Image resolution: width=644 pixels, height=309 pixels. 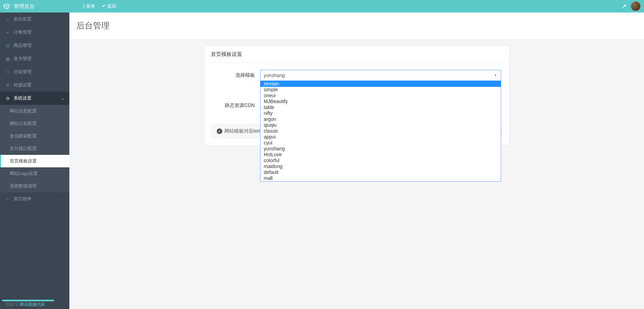 What do you see at coordinates (245, 131) in the screenshot?
I see `hint-text: 网站模板对应templ` at bounding box center [245, 131].